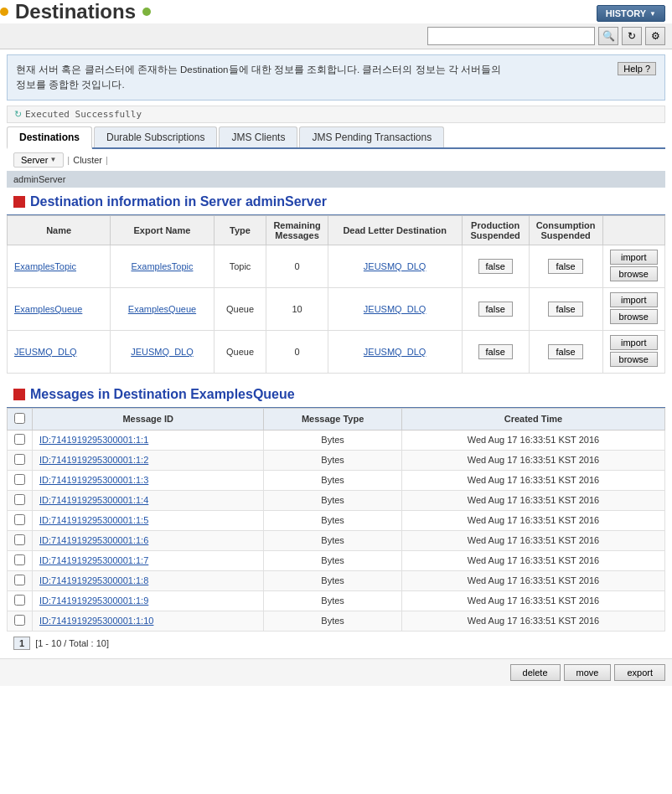 The height and width of the screenshot is (794, 672). I want to click on sub-toolbar: Server ▼ | Cluster |, so click(336, 160).